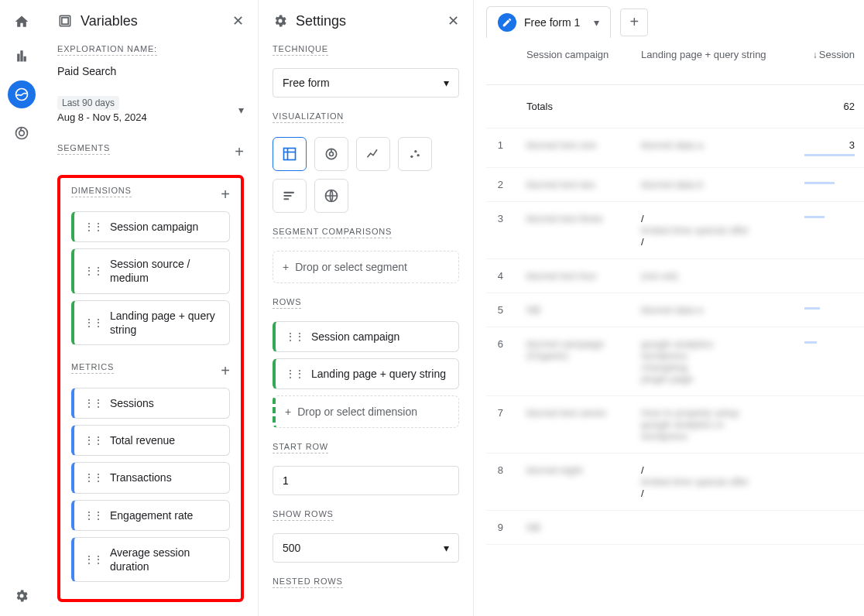 This screenshot has height=616, width=864. What do you see at coordinates (239, 152) in the screenshot?
I see `add-segment-button: +` at bounding box center [239, 152].